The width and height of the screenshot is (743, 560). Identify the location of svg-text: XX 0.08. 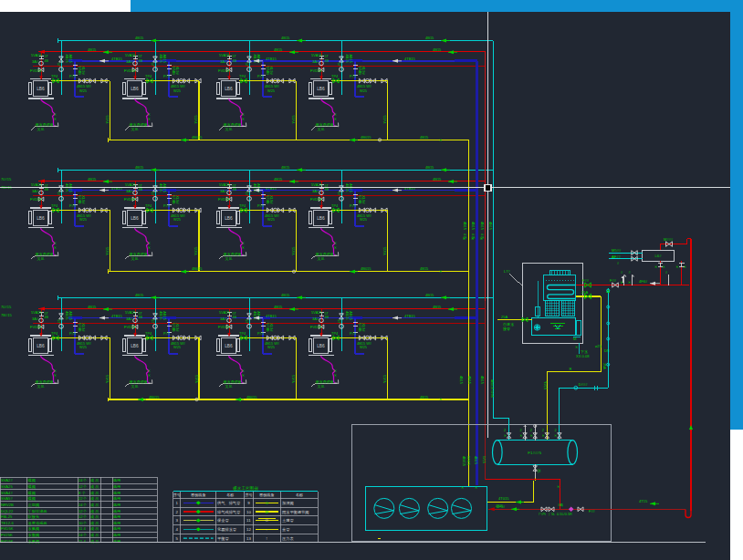
(582, 356).